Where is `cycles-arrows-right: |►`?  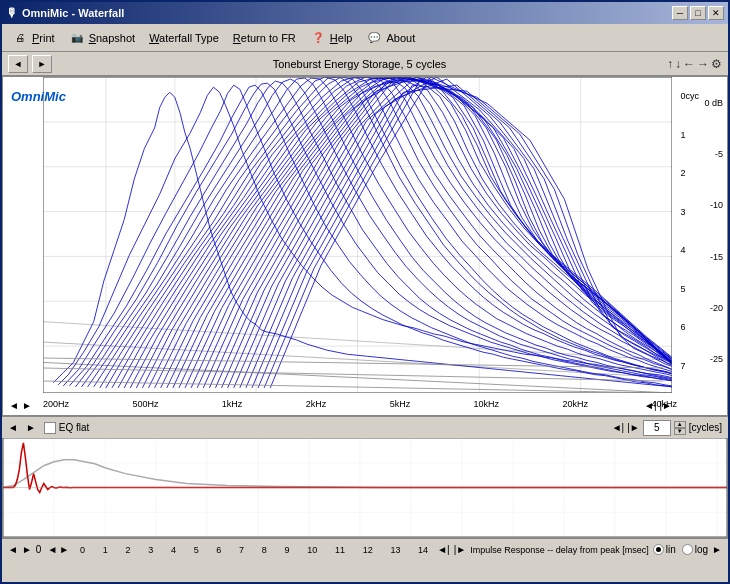 cycles-arrows-right: |► is located at coordinates (634, 428).